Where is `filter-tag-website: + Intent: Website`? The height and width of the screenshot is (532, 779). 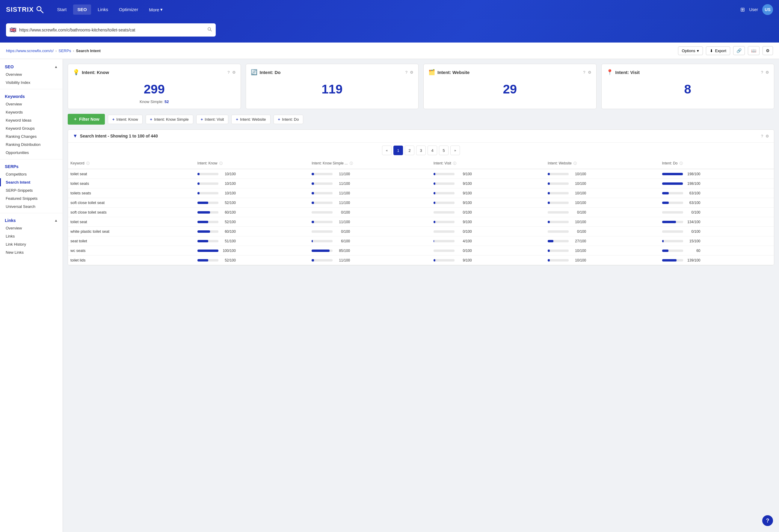
filter-tag-website: + Intent: Website is located at coordinates (251, 119).